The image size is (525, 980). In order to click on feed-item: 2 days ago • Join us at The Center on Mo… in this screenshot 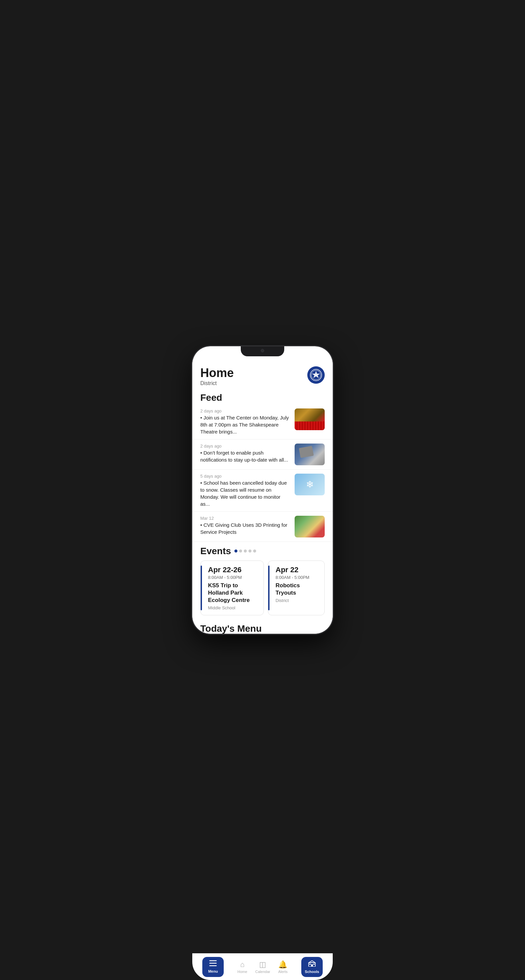, I will do `click(263, 422)`.